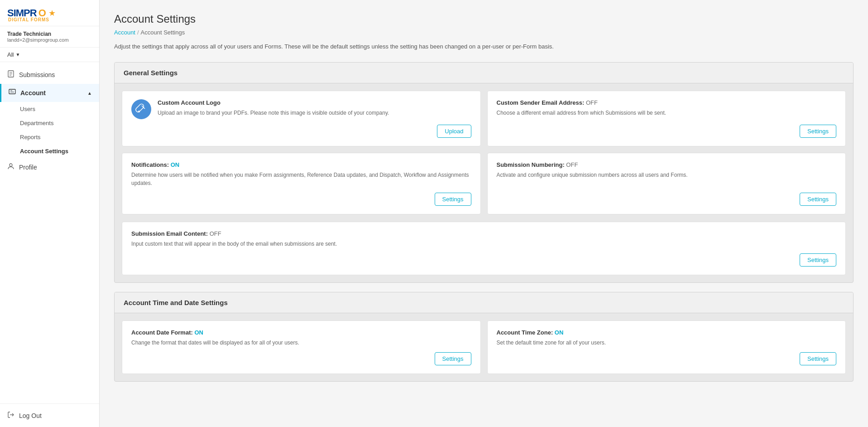  Describe the element at coordinates (50, 167) in the screenshot. I see `sidebar-item-profile: Profile` at that location.